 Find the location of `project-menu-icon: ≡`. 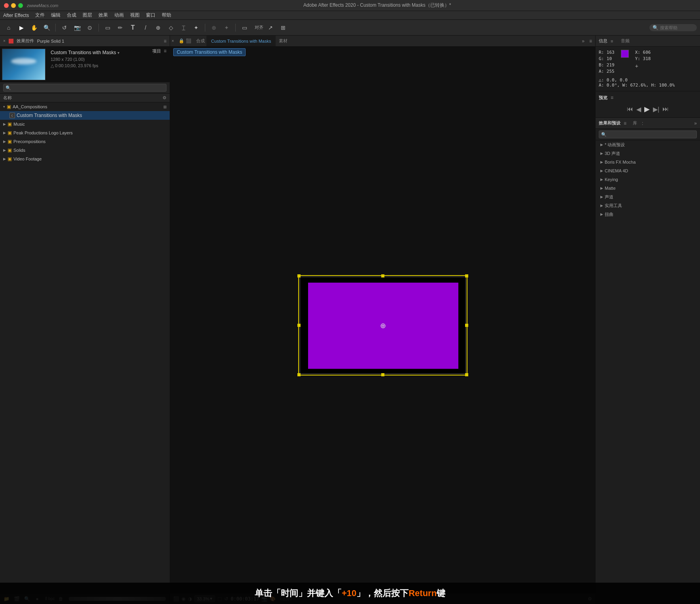

project-menu-icon: ≡ is located at coordinates (165, 51).